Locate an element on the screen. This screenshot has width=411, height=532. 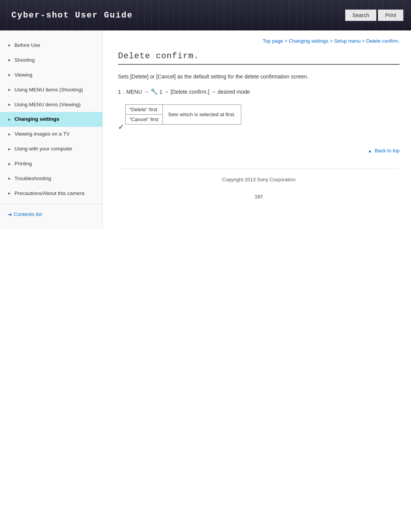
sidebar-item-using-with-computer: ► Using with your computer is located at coordinates (51, 149).